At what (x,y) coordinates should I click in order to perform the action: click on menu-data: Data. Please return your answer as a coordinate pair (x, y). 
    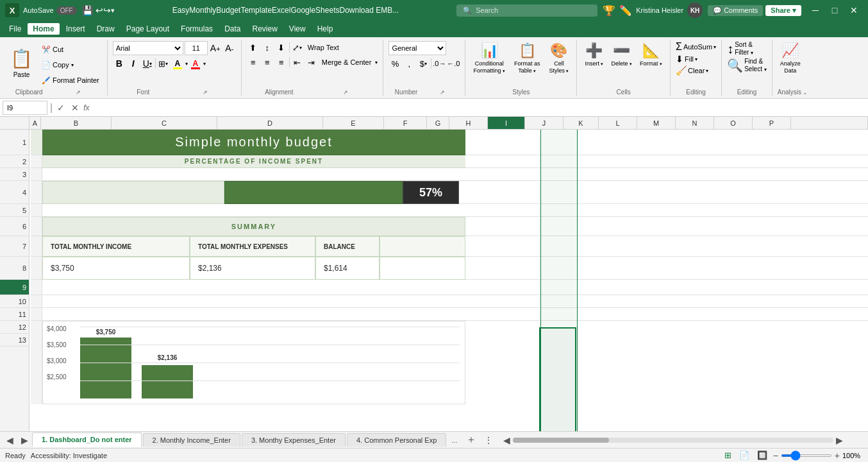
    Looking at the image, I should click on (232, 29).